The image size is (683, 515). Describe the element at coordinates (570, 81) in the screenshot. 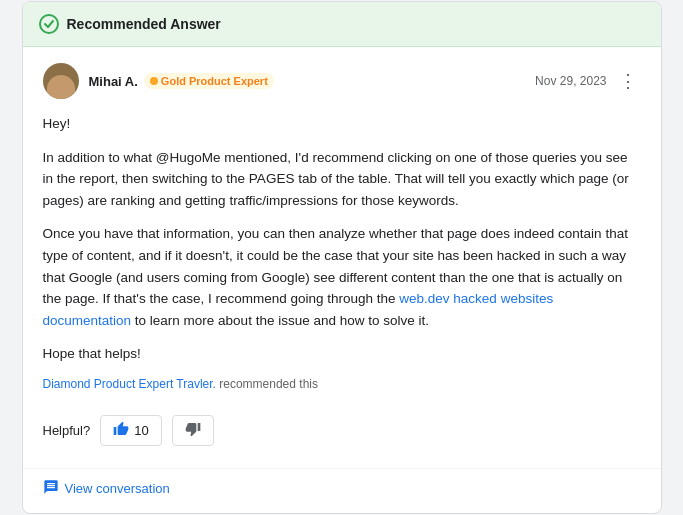

I see `post-date: Nov 29, 2023` at that location.